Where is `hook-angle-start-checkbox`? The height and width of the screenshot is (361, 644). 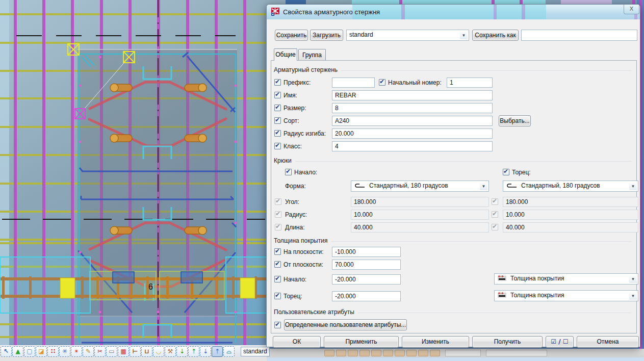
hook-angle-start-checkbox is located at coordinates (278, 202).